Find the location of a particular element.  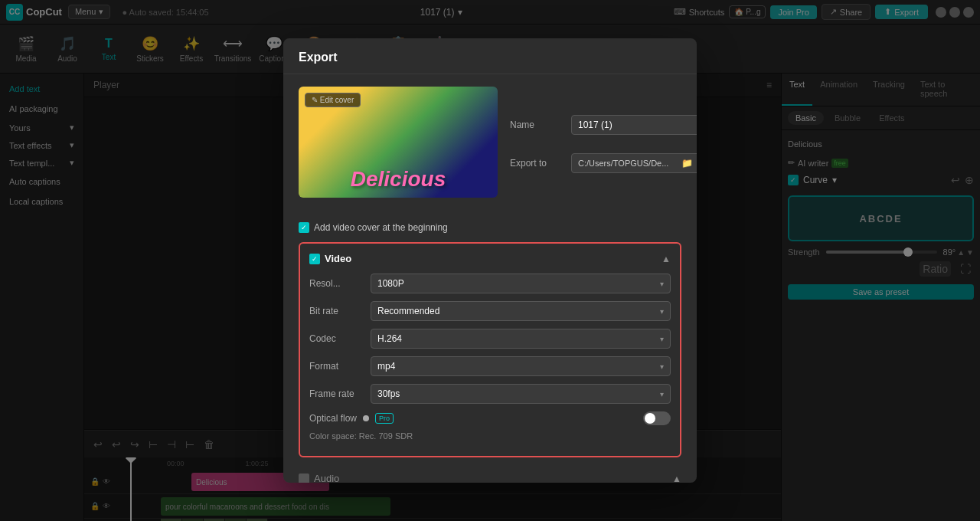

toggle-thumb is located at coordinates (650, 418).